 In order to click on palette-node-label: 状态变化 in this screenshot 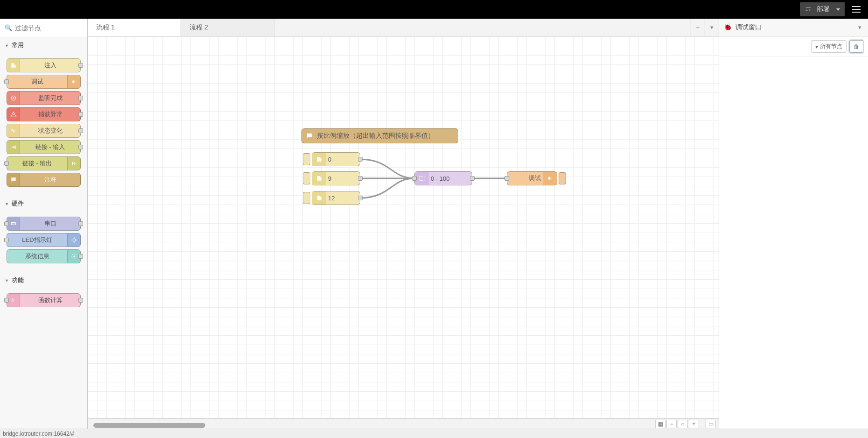, I will do `click(50, 131)`.